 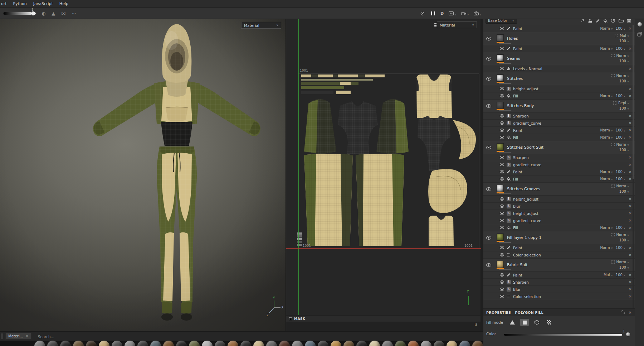 What do you see at coordinates (5, 4) in the screenshot?
I see `menu-item: ort` at bounding box center [5, 4].